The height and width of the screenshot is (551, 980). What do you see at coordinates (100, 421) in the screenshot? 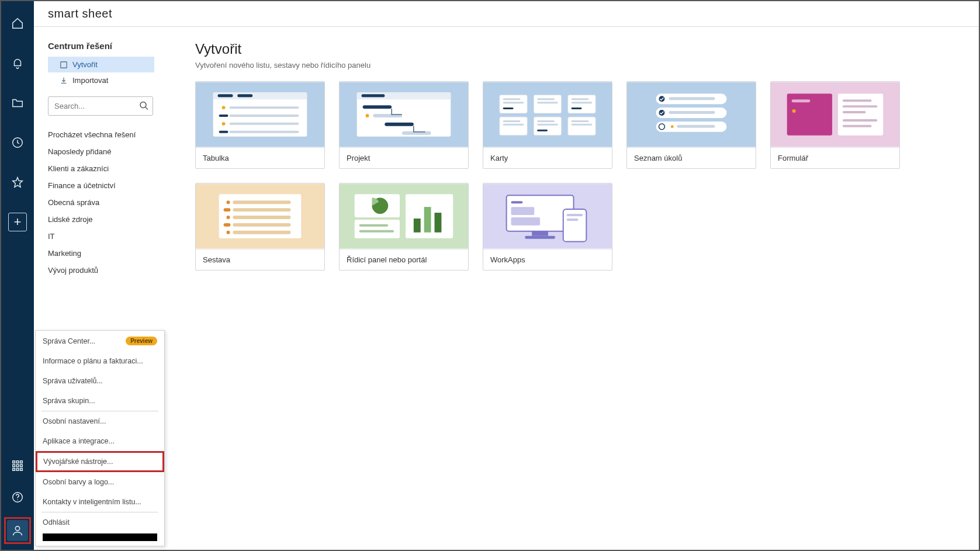
I see `user-menu-item: Osobní nastavení...` at bounding box center [100, 421].